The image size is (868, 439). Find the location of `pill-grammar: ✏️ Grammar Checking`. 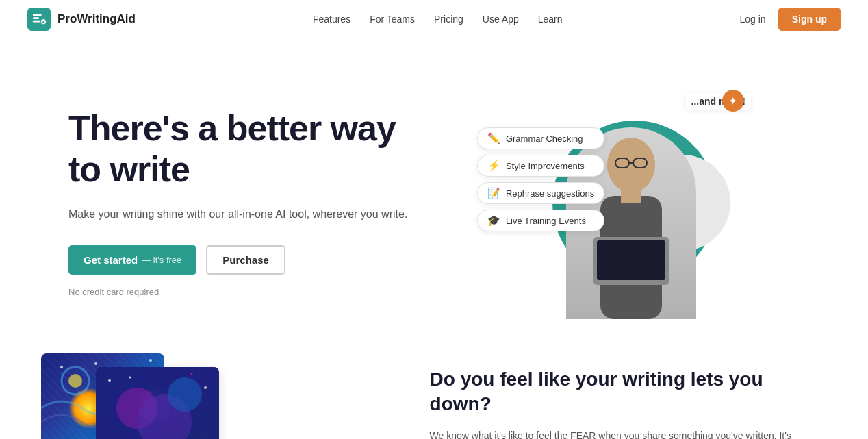

pill-grammar: ✏️ Grammar Checking is located at coordinates (541, 138).